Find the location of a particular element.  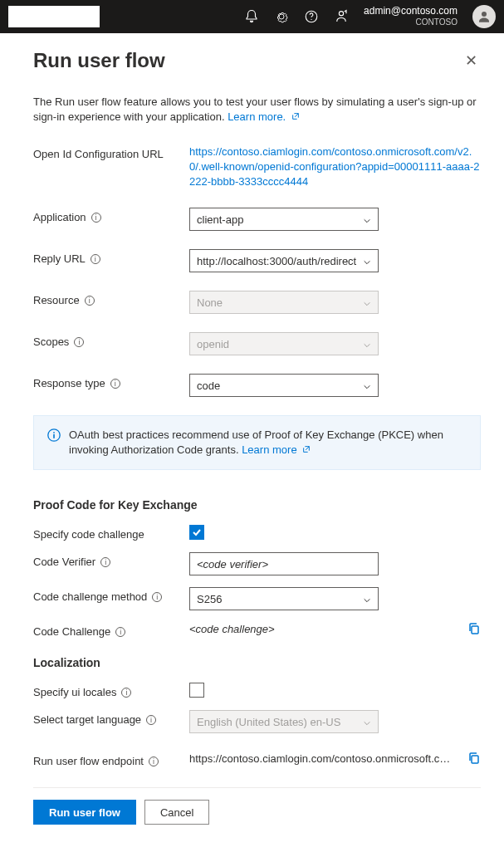

field-openid: Open Id Configuration URL https://contos… is located at coordinates (257, 167).